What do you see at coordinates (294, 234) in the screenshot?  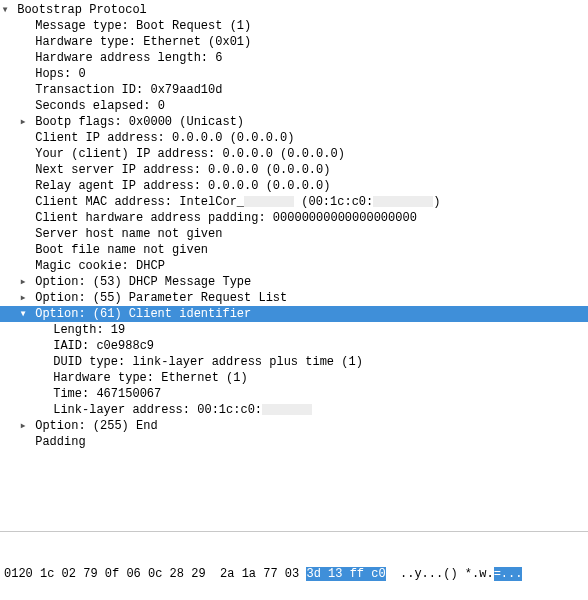 I see `field-server-host-name: ▸ Server host name not given` at bounding box center [294, 234].